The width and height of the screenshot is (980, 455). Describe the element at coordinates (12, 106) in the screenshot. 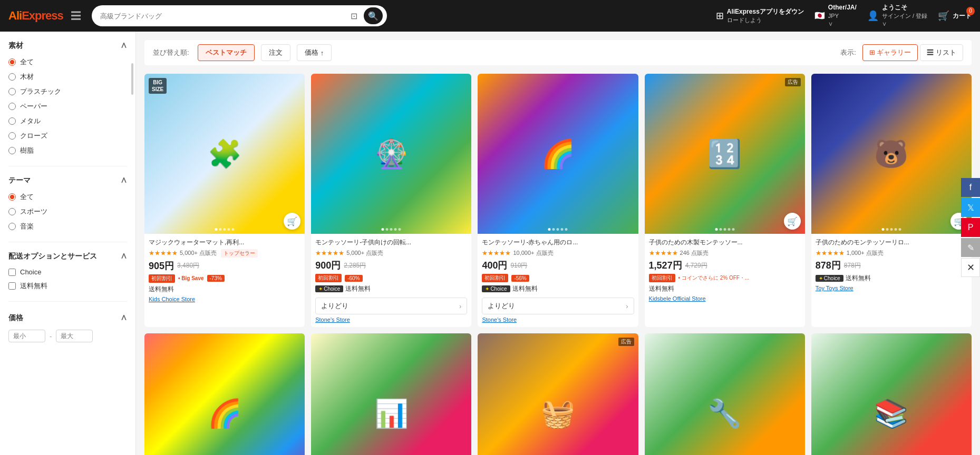

I see `material-radio-paper` at that location.